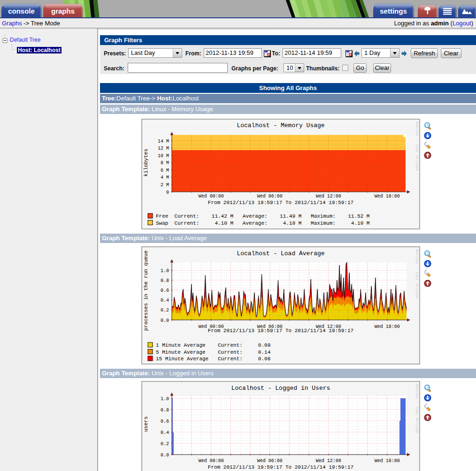 The width and height of the screenshot is (476, 471). What do you see at coordinates (281, 388) in the screenshot?
I see `svg-text: Localhost - Logged in Users` at bounding box center [281, 388].